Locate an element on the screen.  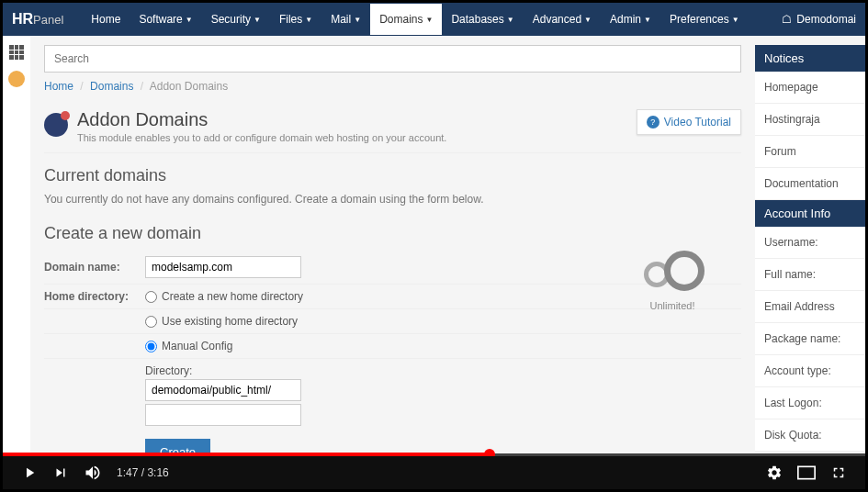
disk-space-indicator: Unlimited! is located at coordinates (672, 281).